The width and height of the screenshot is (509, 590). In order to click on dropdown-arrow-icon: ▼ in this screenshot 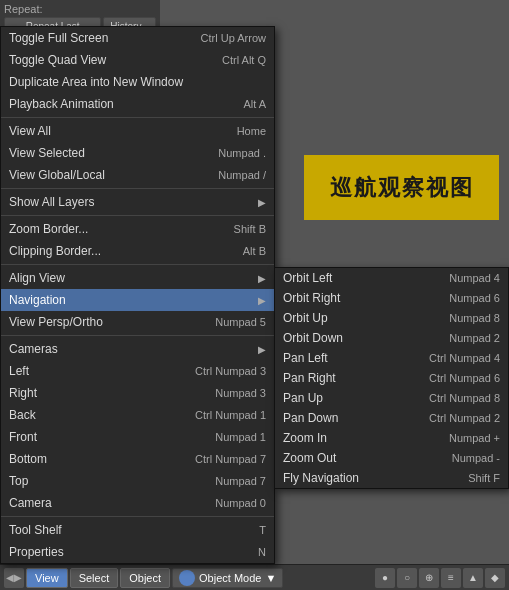, I will do `click(270, 578)`.